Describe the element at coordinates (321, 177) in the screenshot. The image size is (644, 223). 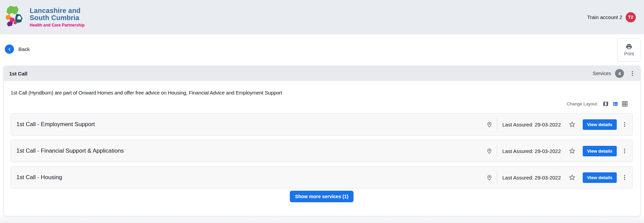
I see `service-row: 1st Call - Housing Last Assured: 29-03-2…` at that location.